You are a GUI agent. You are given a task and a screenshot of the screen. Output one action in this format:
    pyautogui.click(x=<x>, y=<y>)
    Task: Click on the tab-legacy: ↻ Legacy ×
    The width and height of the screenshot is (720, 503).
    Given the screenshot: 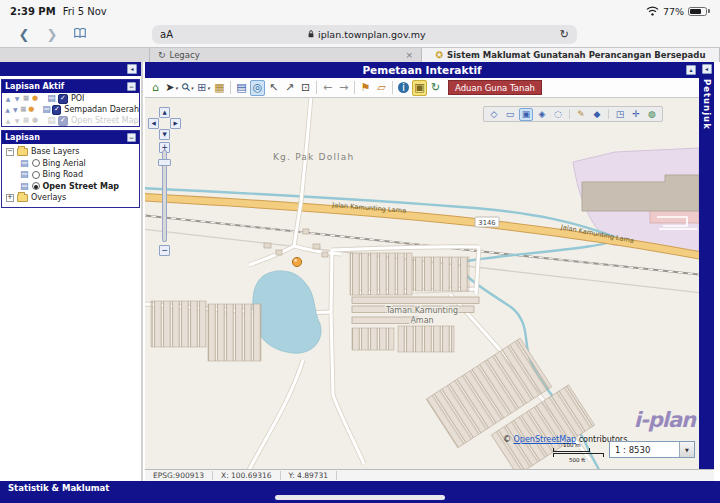 What is the action you would take?
    pyautogui.click(x=286, y=55)
    